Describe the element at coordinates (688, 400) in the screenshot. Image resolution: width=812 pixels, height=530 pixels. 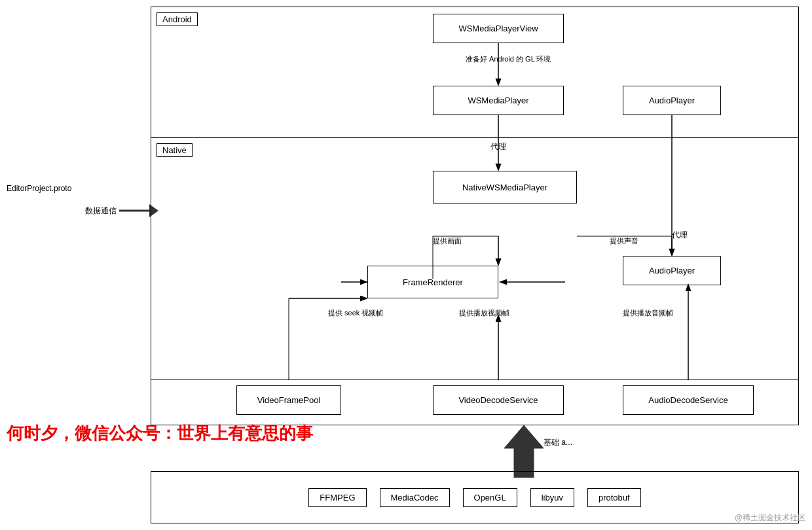
I see `audio-decode-service-box: AudioDecodeService` at that location.